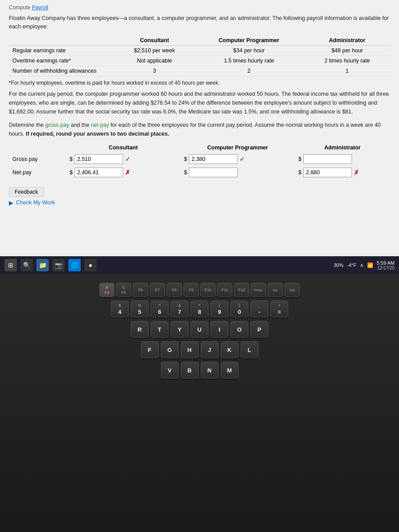 The image size is (399, 532). What do you see at coordinates (27, 192) in the screenshot?
I see `feedback-button: Feedback` at bounding box center [27, 192].